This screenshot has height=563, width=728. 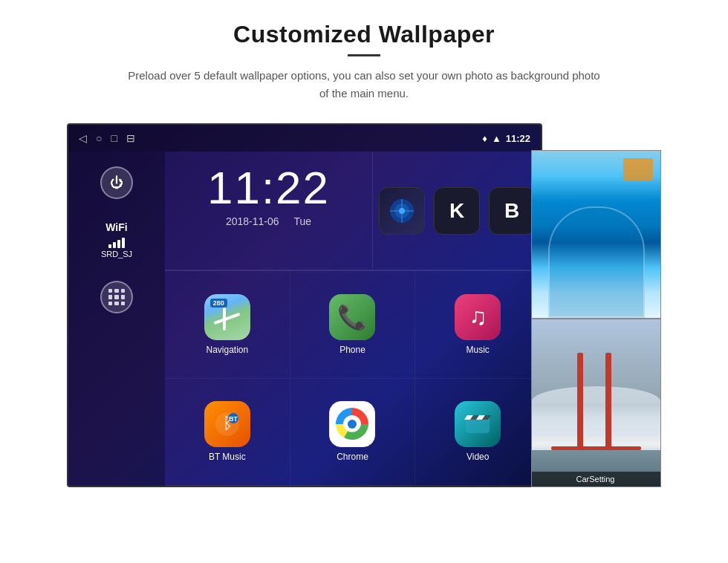 I want to click on status-bar: ◁ ○ □ ⊟ ♦ ▲ 11:22, so click(x=305, y=138).